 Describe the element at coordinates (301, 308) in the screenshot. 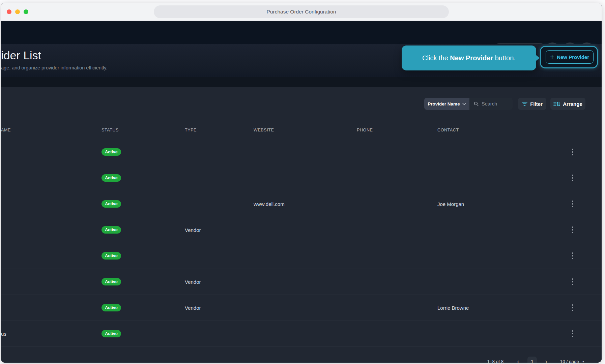

I see `table-row: ActiveVendorLorrie Browne` at that location.